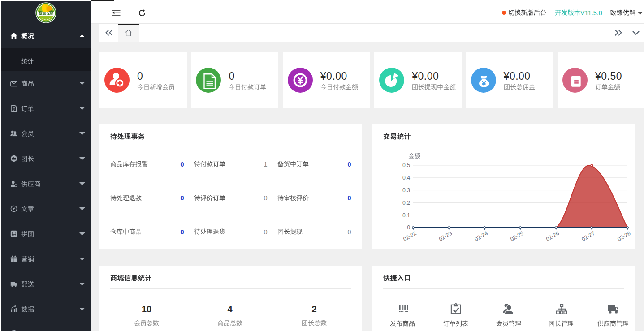  I want to click on svg-text: 02-28, so click(624, 236).